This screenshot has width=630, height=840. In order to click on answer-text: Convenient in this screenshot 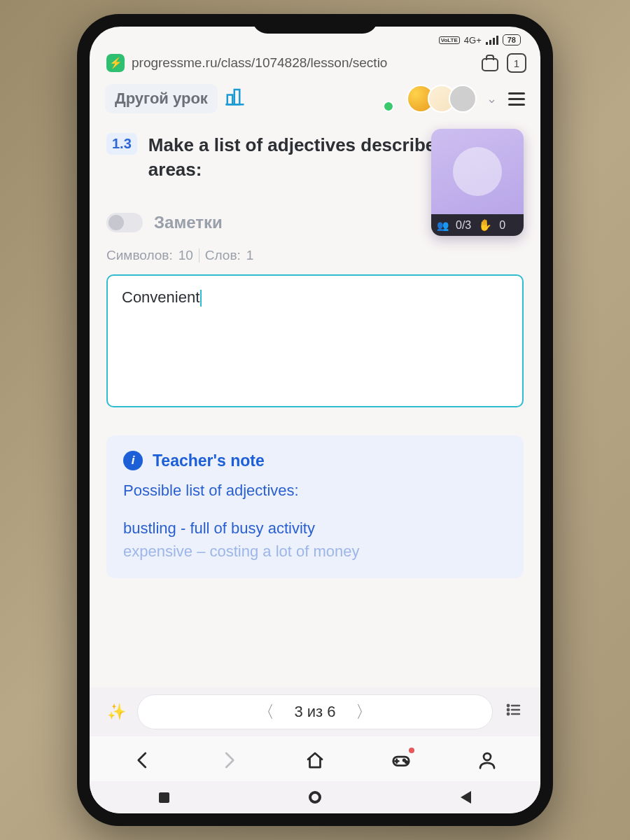, I will do `click(161, 297)`.